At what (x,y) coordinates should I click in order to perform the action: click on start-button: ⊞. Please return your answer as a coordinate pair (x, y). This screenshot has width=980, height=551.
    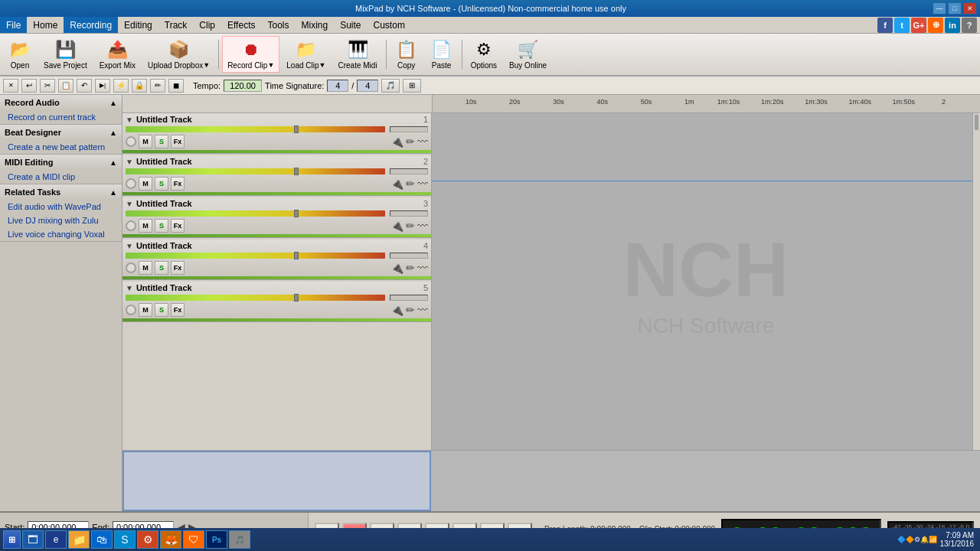
    Looking at the image, I should click on (12, 540).